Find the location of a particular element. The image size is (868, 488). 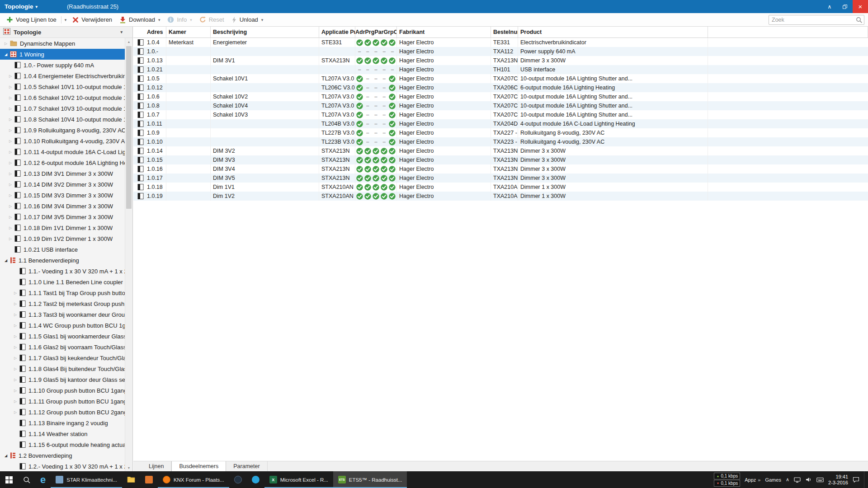

tree-item: ▷1.1.8 Glas4 Bij buitendeur Touch/Glass … is located at coordinates (62, 369).